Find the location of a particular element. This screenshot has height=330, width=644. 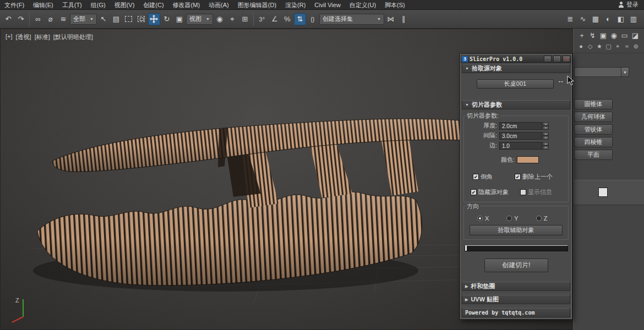

snap-toggle-icon: 3° is located at coordinates (262, 19).